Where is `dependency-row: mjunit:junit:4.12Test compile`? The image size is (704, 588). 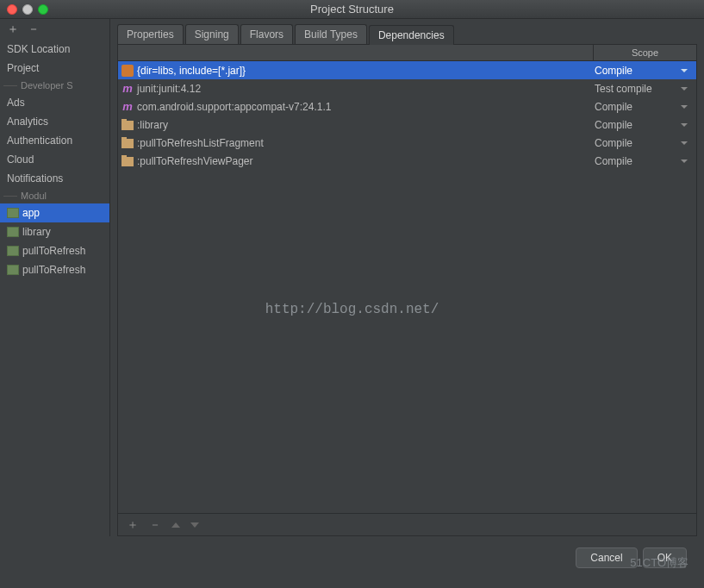 dependency-row: mjunit:junit:4.12Test compile is located at coordinates (407, 88).